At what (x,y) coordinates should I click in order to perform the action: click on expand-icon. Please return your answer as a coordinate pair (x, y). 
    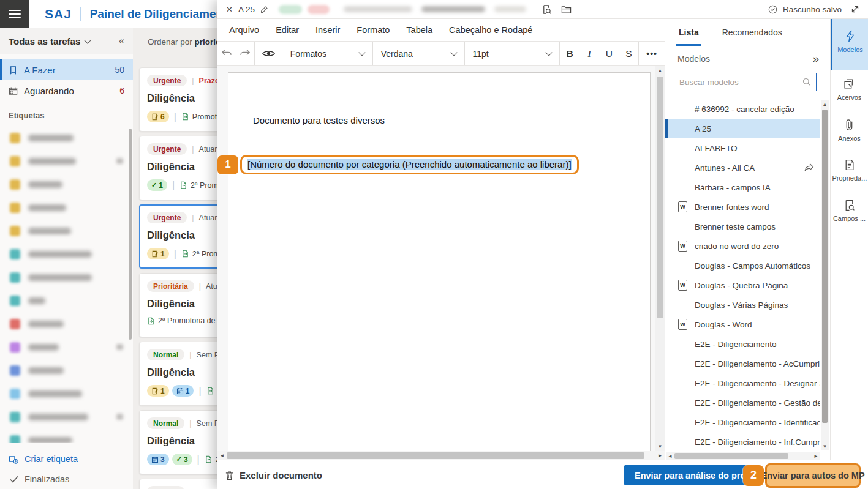
    Looking at the image, I should click on (855, 9).